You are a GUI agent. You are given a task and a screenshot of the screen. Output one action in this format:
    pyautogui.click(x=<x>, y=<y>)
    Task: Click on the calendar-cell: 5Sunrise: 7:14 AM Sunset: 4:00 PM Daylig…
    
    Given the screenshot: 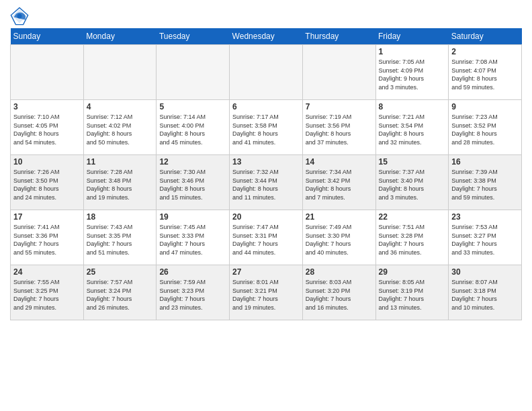 What is the action you would take?
    pyautogui.click(x=193, y=128)
    